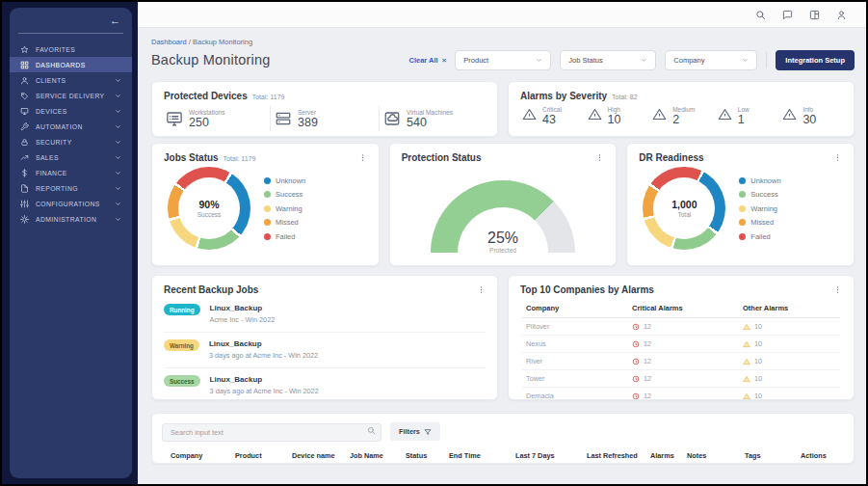  Describe the element at coordinates (25, 81) in the screenshot. I see `user-icon` at that location.